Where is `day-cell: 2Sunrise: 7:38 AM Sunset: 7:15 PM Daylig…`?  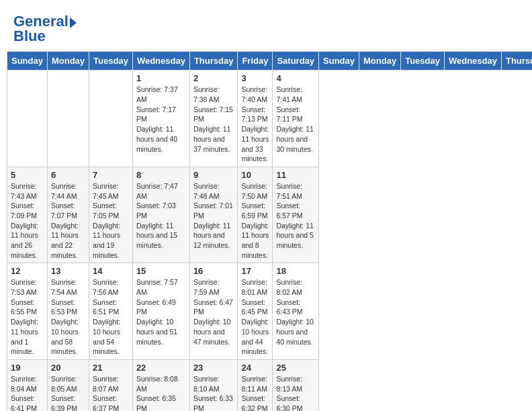 day-cell: 2Sunrise: 7:38 AM Sunset: 7:15 PM Daylig… is located at coordinates (214, 119).